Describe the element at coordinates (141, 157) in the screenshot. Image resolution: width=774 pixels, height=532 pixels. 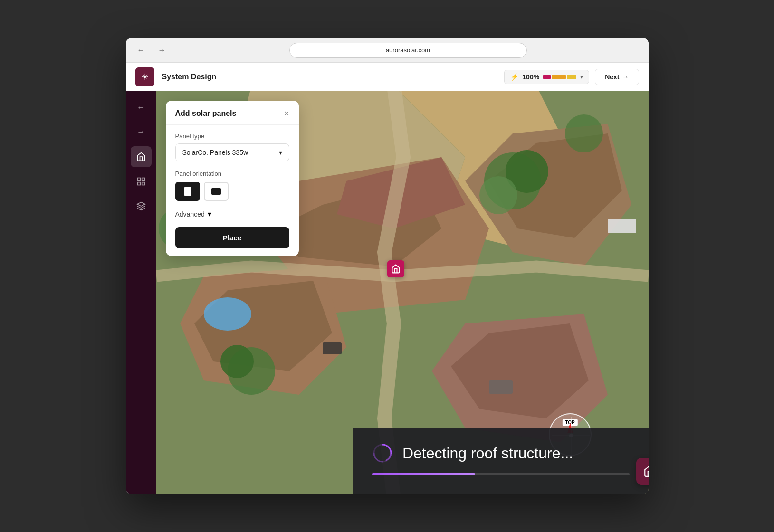
I see `sidebar-item-home` at that location.